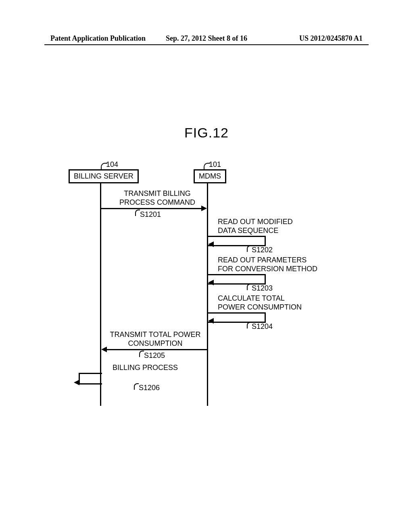 Image resolution: width=413 pixels, height=532 pixels. Describe the element at coordinates (207, 294) in the screenshot. I see `mdms-lifeline` at that location.